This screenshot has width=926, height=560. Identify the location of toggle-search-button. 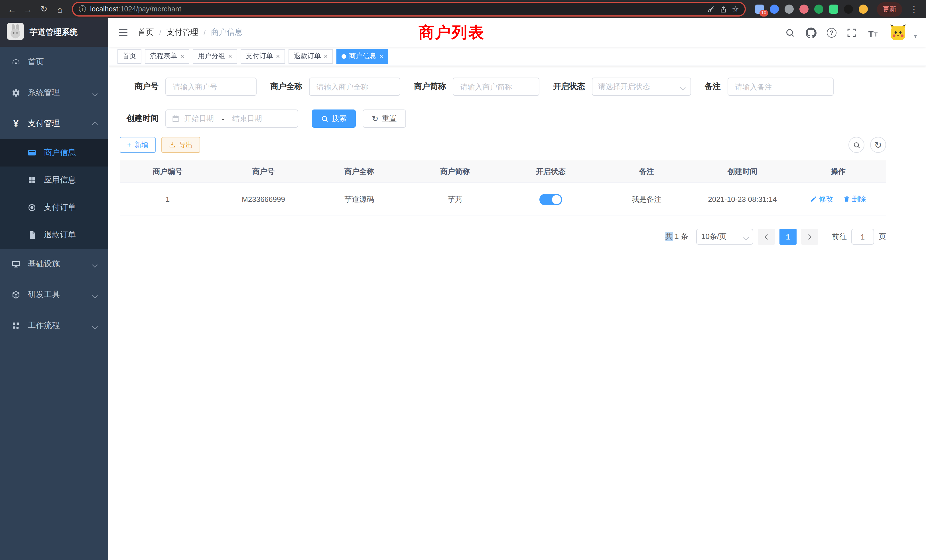
(856, 145).